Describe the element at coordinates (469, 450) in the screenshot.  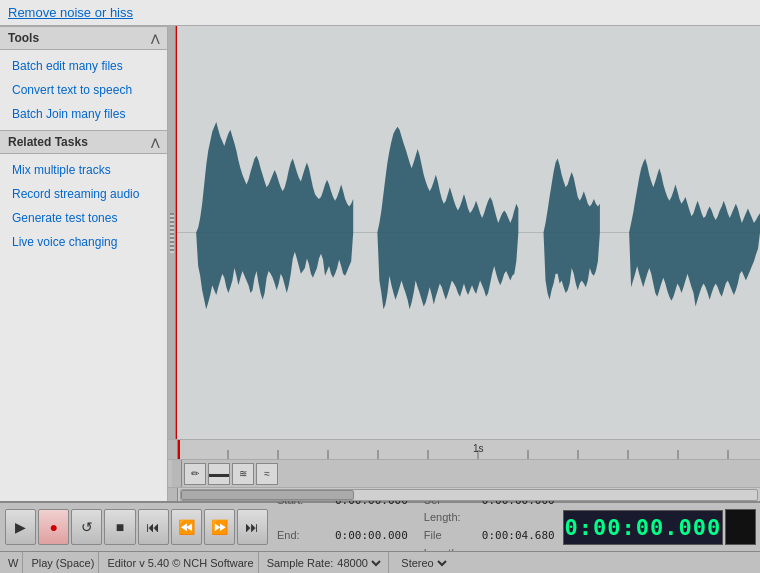
I see `ruler-marks: 1s` at that location.